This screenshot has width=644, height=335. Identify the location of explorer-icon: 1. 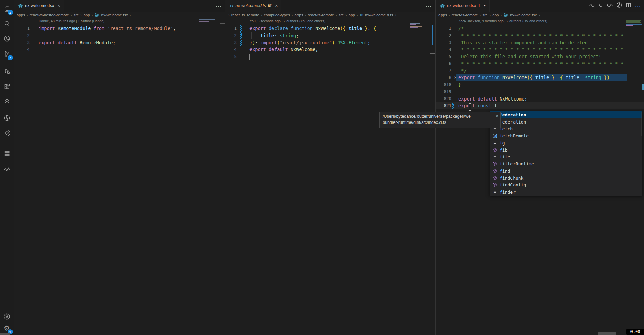
(7, 9).